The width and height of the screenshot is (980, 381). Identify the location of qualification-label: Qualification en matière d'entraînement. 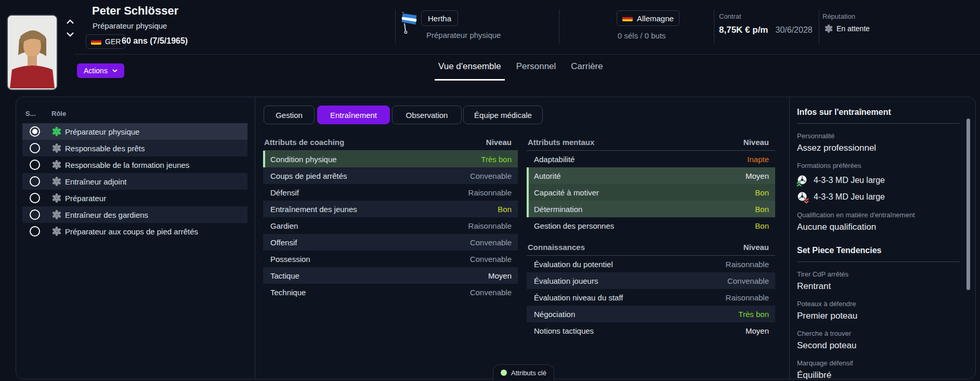
(879, 215).